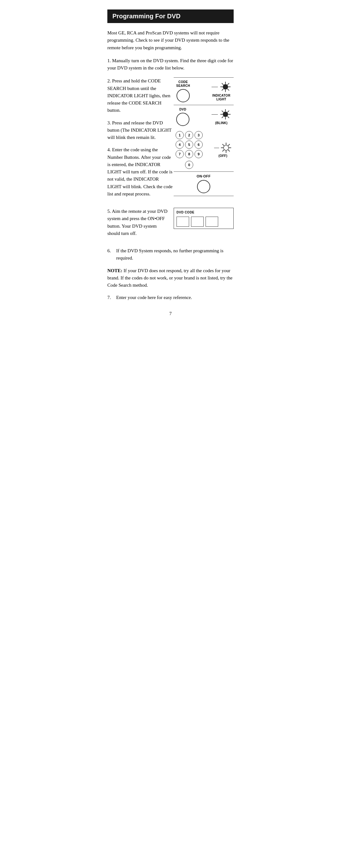 The width and height of the screenshot is (341, 868). I want to click on on-off-button, so click(204, 187).